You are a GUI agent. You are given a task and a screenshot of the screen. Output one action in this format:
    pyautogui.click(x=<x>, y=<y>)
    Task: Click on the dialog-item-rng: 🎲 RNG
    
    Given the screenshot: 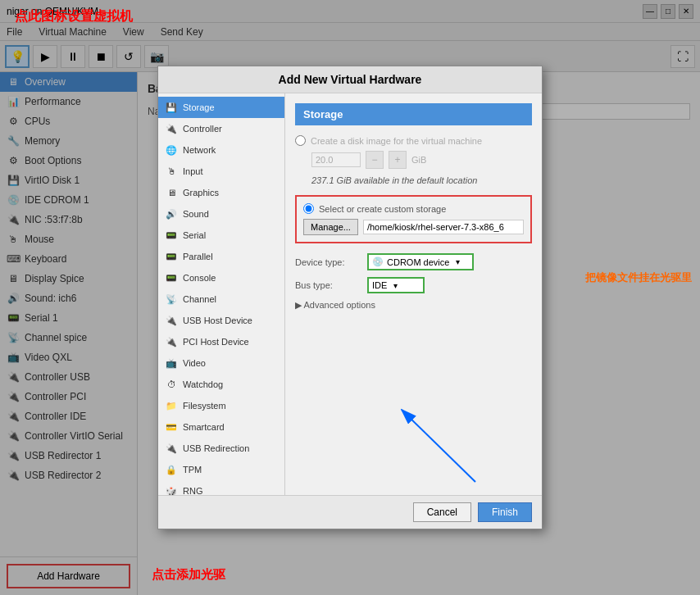 What is the action you would take?
    pyautogui.click(x=221, y=488)
    